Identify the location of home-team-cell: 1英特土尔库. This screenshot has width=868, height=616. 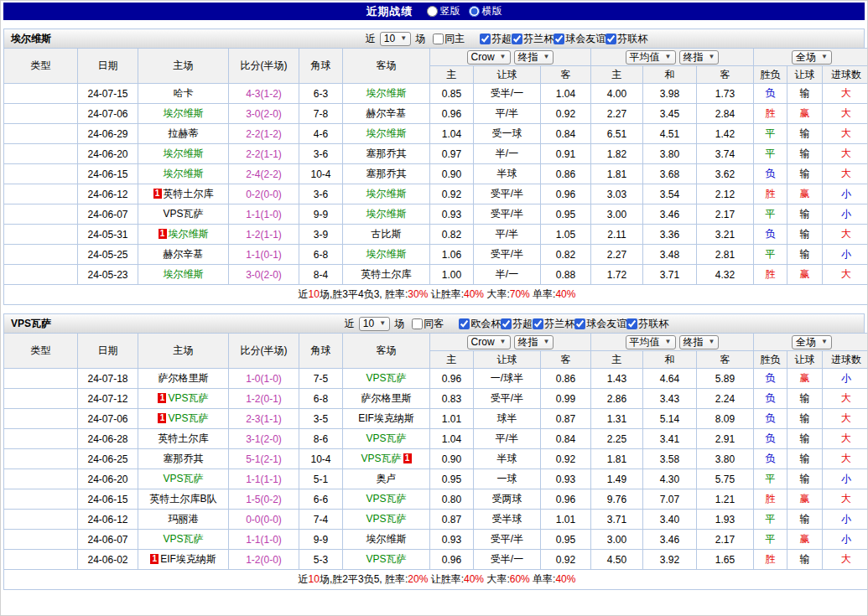
(184, 194).